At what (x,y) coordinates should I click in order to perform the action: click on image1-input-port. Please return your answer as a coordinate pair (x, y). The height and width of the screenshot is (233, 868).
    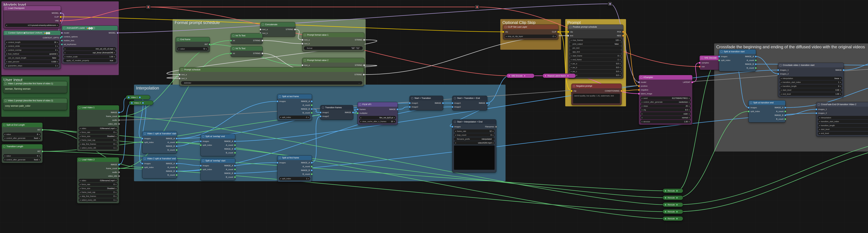
    Looking at the image, I should click on (410, 103).